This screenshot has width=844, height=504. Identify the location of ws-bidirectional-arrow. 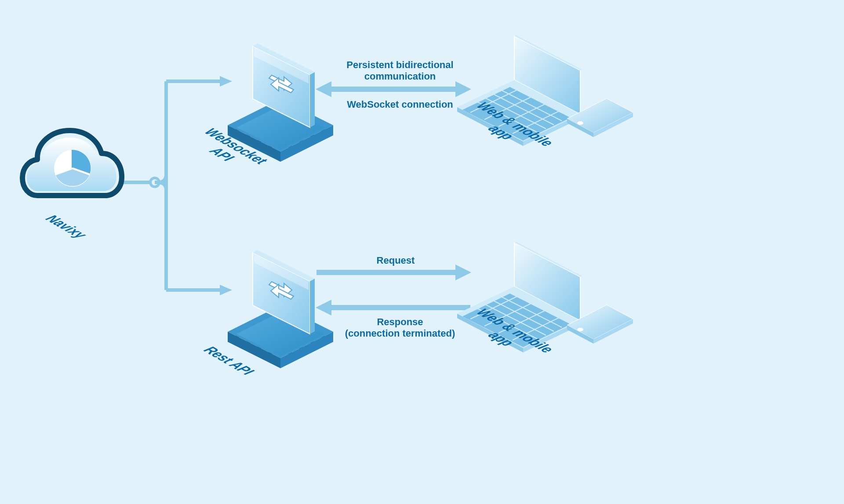
(393, 89).